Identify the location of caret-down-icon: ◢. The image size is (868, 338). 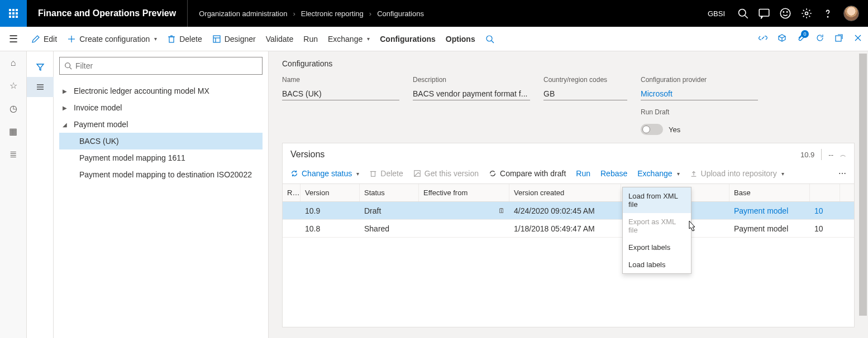
(65, 125).